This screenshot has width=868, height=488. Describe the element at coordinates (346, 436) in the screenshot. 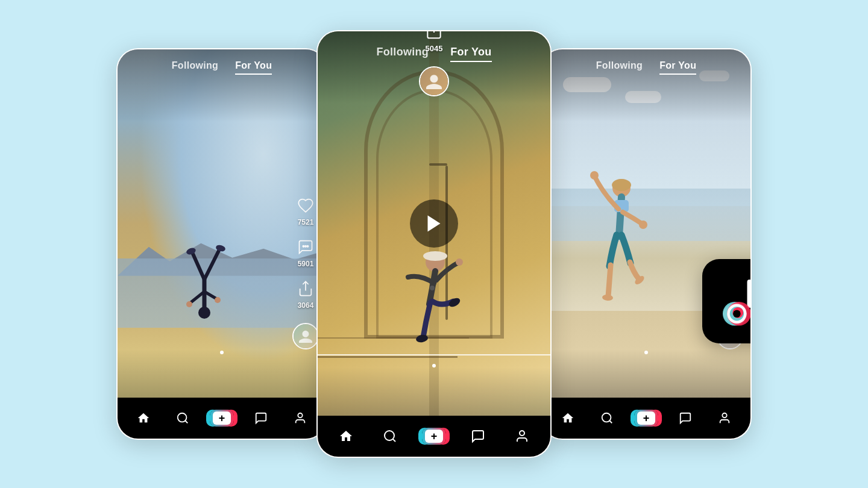

I see `nav-home-center` at that location.